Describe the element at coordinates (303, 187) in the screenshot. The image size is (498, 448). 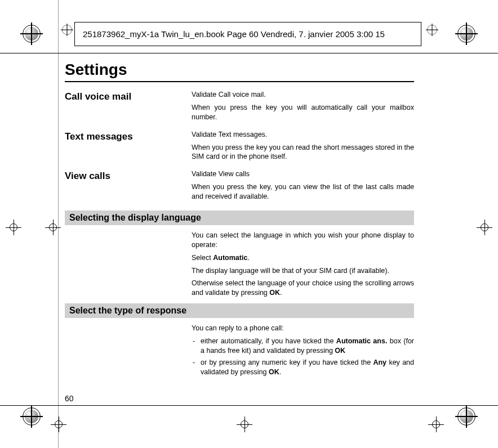
I see `item-text: Validate View calls When you press the k…` at that location.